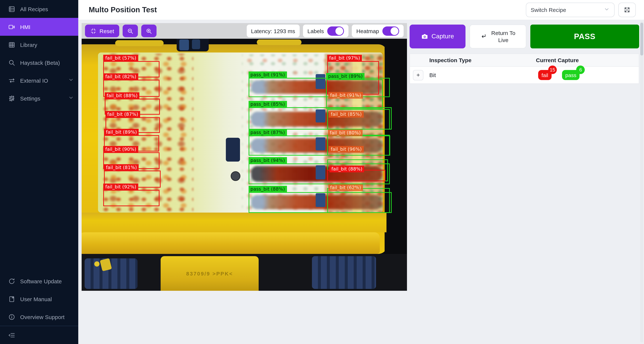 This screenshot has width=644, height=344. I want to click on heatmap-toggle-chip: Heatmap, so click(378, 31).